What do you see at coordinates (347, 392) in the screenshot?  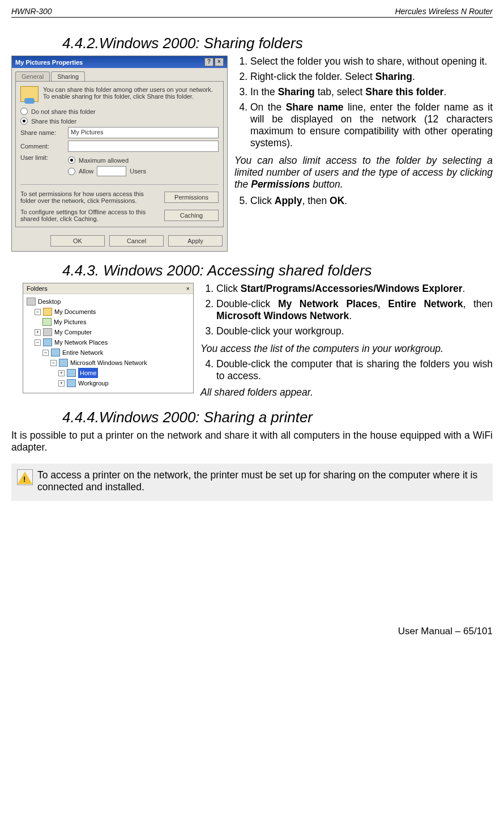 I see `note-folders-appear: All shared folders appear.` at bounding box center [347, 392].